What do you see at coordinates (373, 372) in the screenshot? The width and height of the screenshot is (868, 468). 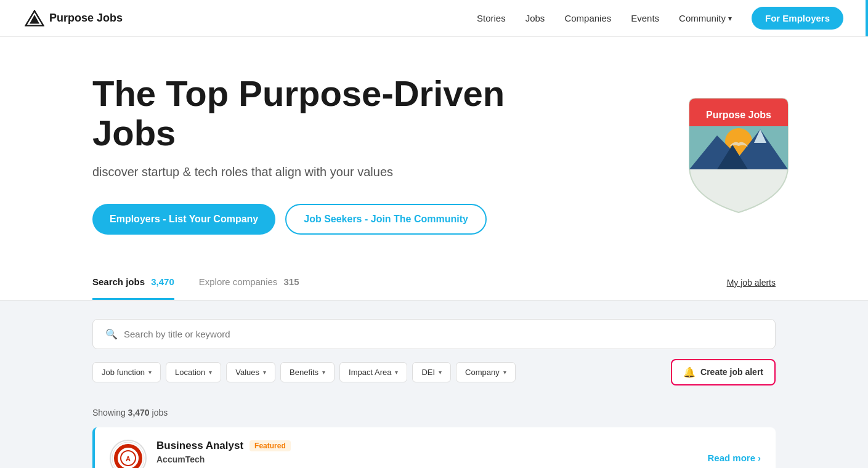 I see `filter-impact-area: Impact Area ▾` at bounding box center [373, 372].